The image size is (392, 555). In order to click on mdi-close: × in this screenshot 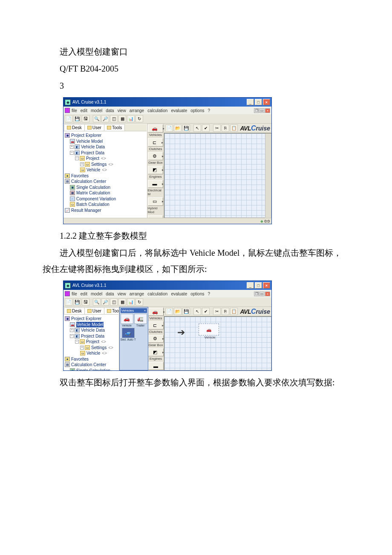, I will do `click(268, 294)`.